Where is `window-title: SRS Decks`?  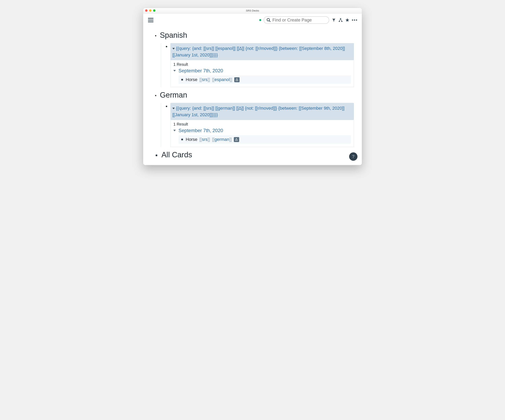 window-title: SRS Decks is located at coordinates (252, 11).